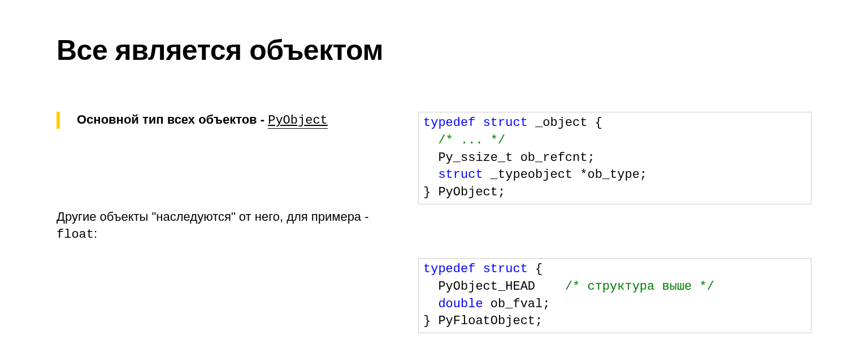  I want to click on para-suffix: :, so click(96, 234).